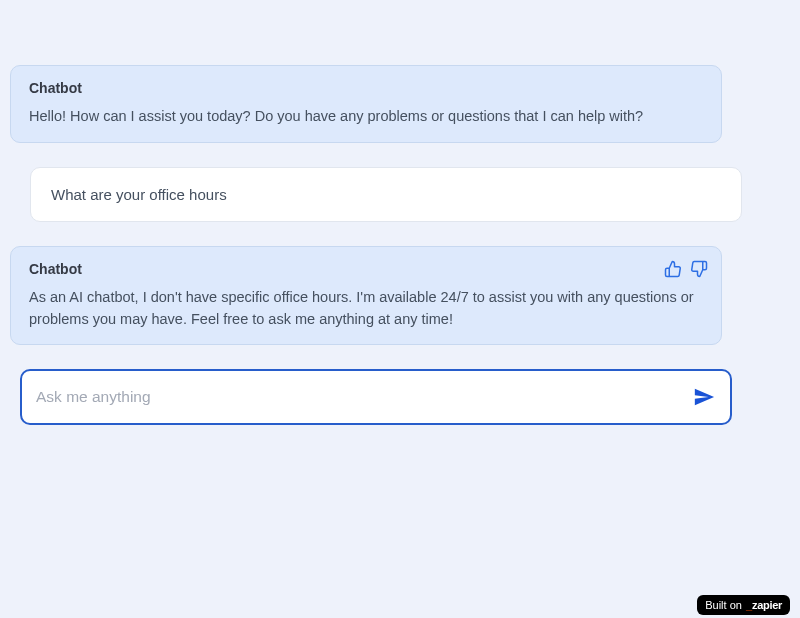  Describe the element at coordinates (724, 605) in the screenshot. I see `built-on-label: Built on` at that location.